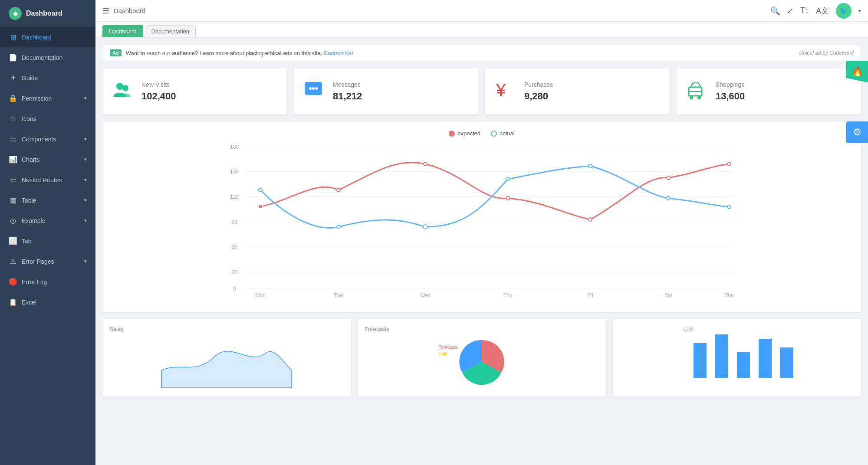  What do you see at coordinates (234, 147) in the screenshot?
I see `svg-text: 180` at bounding box center [234, 147].